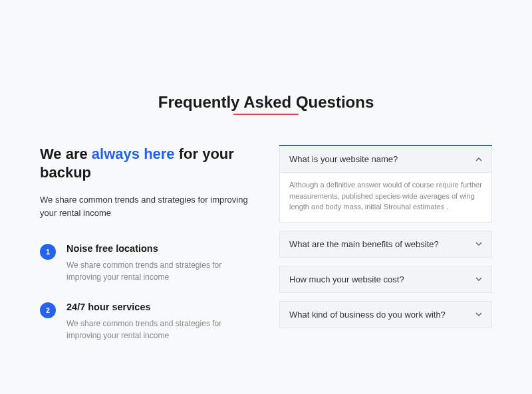  What do you see at coordinates (48, 252) in the screenshot?
I see `feature-badge: 1` at bounding box center [48, 252].